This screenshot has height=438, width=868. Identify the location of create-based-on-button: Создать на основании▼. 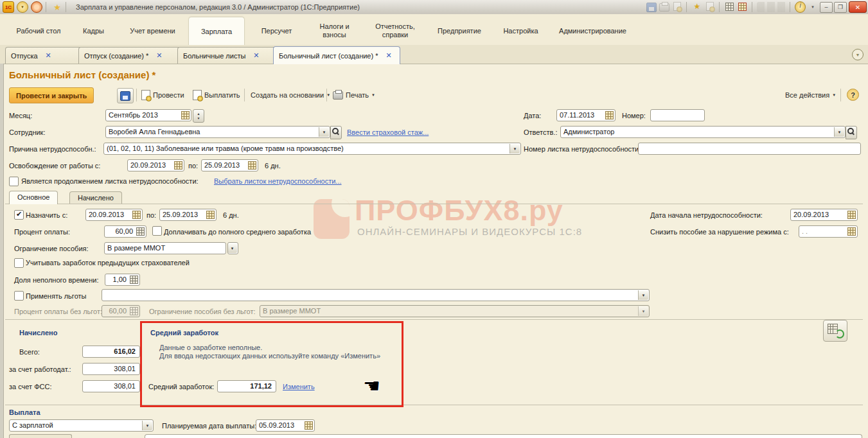
(290, 95).